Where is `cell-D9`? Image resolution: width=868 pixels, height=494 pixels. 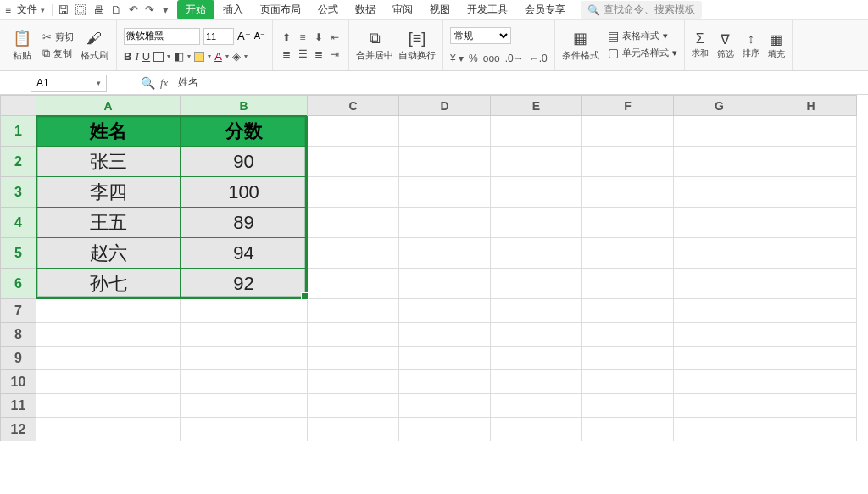
cell-D9 is located at coordinates (445, 358).